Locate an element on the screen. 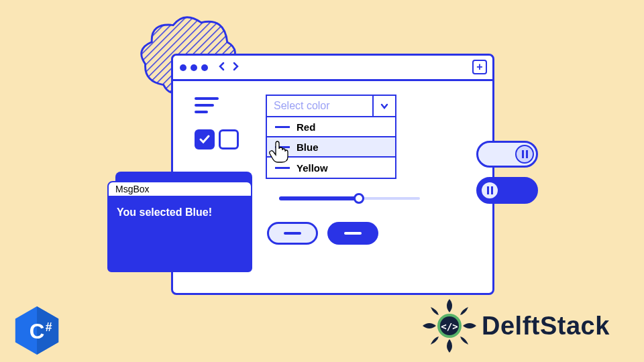 The image size is (644, 362). checkbox-unchecked is located at coordinates (229, 139).